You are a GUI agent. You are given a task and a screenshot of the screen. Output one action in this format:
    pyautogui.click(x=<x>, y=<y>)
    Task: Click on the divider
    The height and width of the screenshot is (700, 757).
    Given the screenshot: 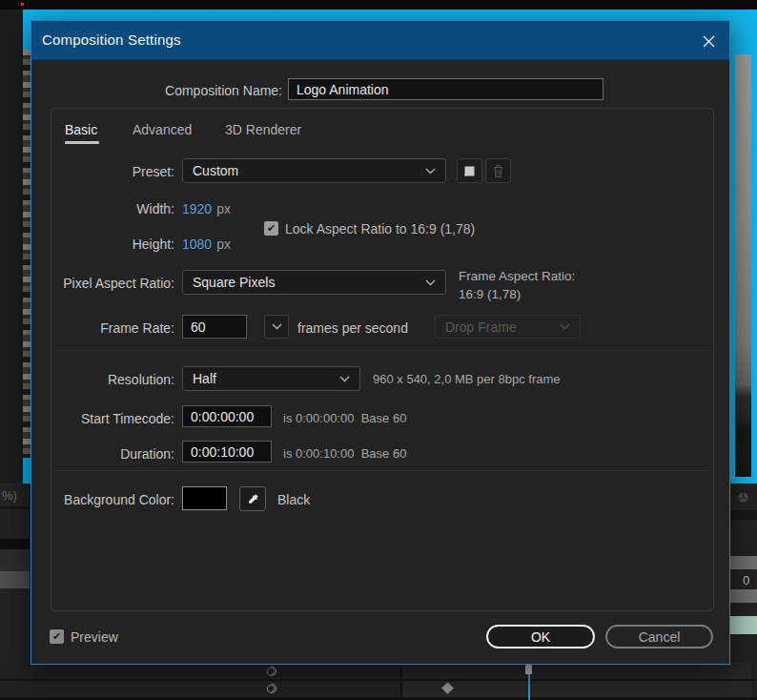 What is the action you would take?
    pyautogui.click(x=744, y=515)
    